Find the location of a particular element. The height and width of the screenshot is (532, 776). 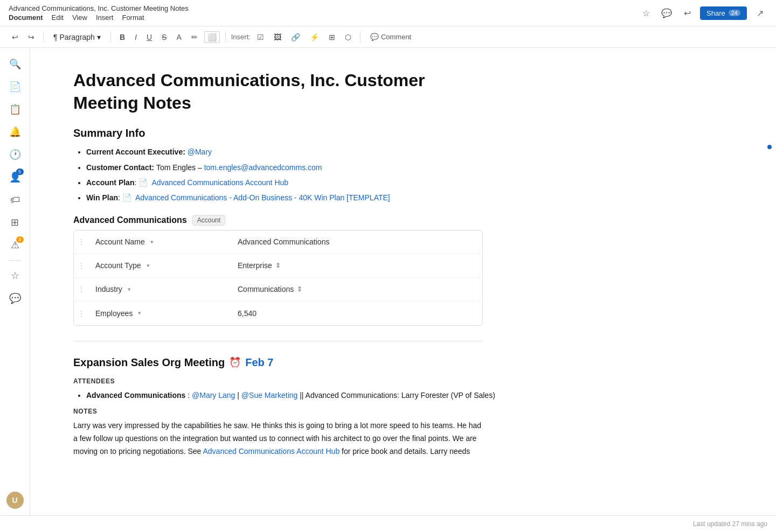

executive-label: Current Account Executive: is located at coordinates (137, 152).